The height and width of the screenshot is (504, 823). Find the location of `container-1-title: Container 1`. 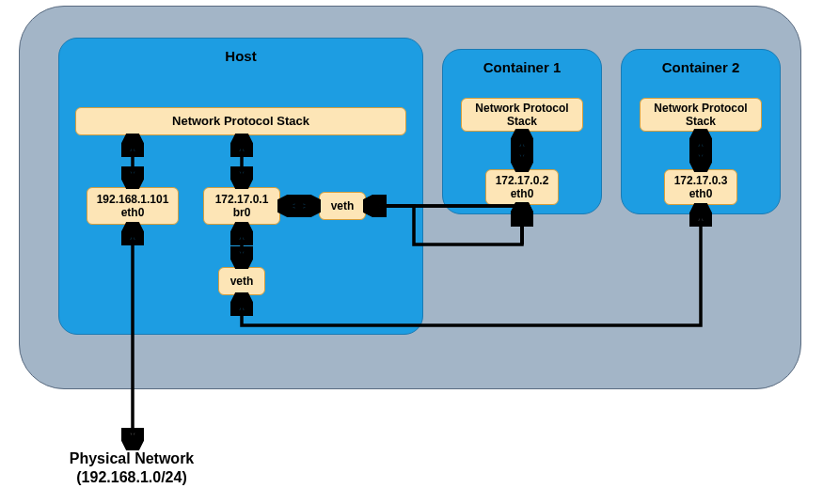

container-1-title: Container 1 is located at coordinates (522, 68).